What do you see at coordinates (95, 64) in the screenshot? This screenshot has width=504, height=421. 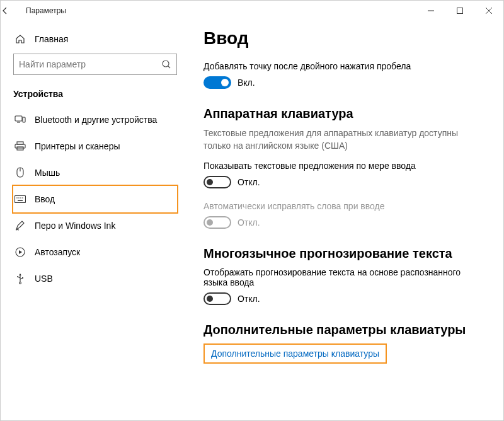 I see `search-box` at bounding box center [95, 64].